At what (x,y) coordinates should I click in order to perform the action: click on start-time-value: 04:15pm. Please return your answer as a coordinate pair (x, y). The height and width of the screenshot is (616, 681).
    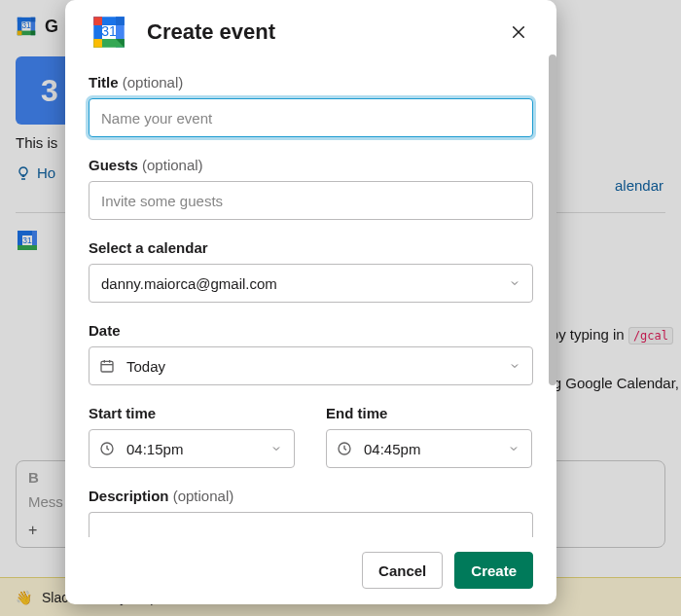
    Looking at the image, I should click on (155, 450).